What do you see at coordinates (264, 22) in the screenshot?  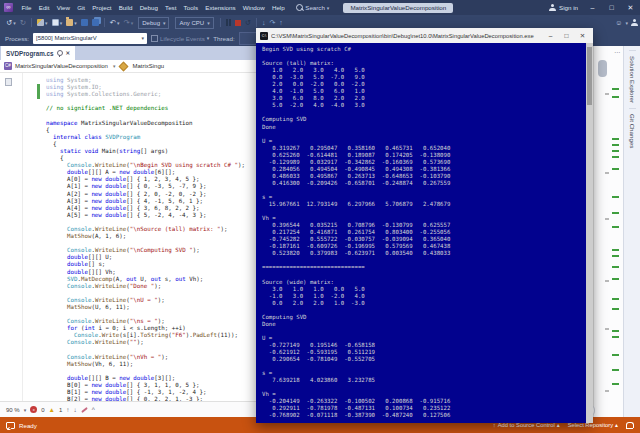 I see `step-into-button: ↓` at bounding box center [264, 22].